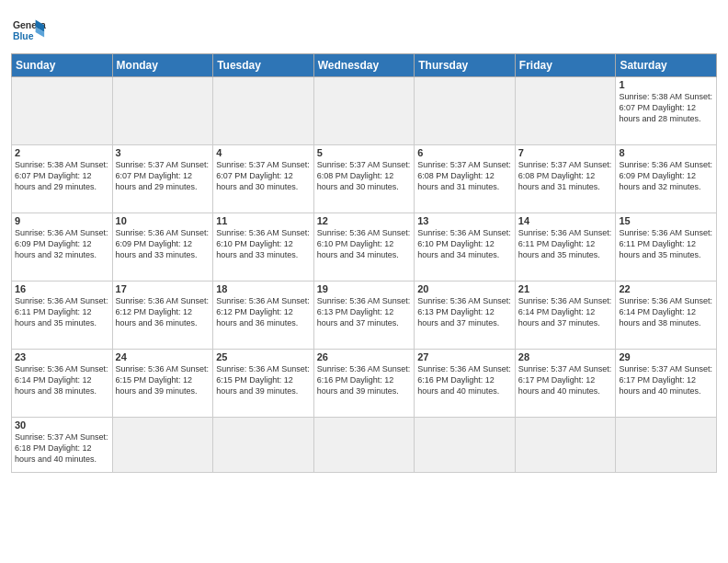 The height and width of the screenshot is (563, 728). What do you see at coordinates (364, 179) in the screenshot?
I see `calendar-cell: 5Sunrise: 5:37 AM Sunset: 6:08 PM Daylig…` at bounding box center [364, 179].